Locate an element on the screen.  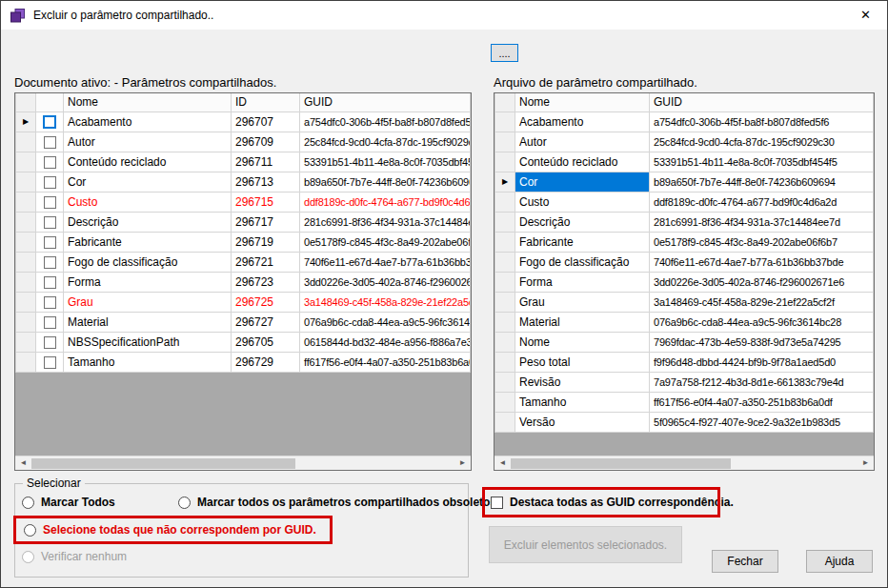
left-grid-row: Tamanho296729ff617f56-e0f4-4a07-a350-251… is located at coordinates (244, 362).